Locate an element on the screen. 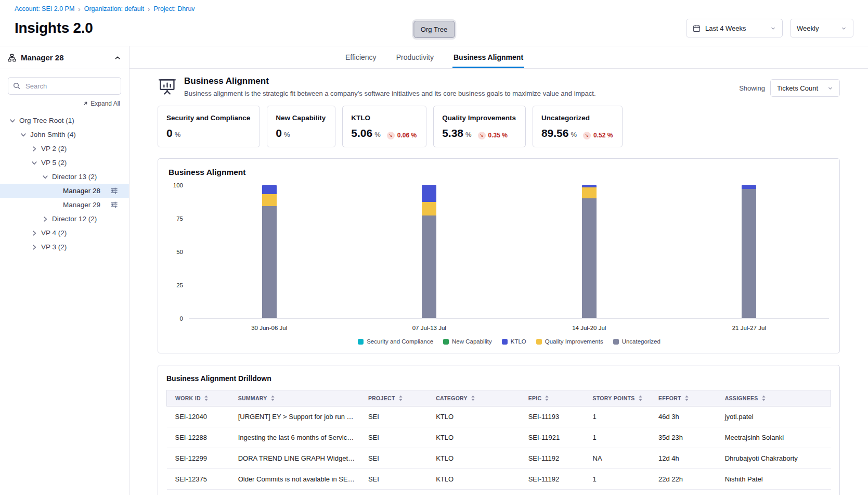  tree-item-vp-3-2: VP 3 (2) is located at coordinates (64, 247).